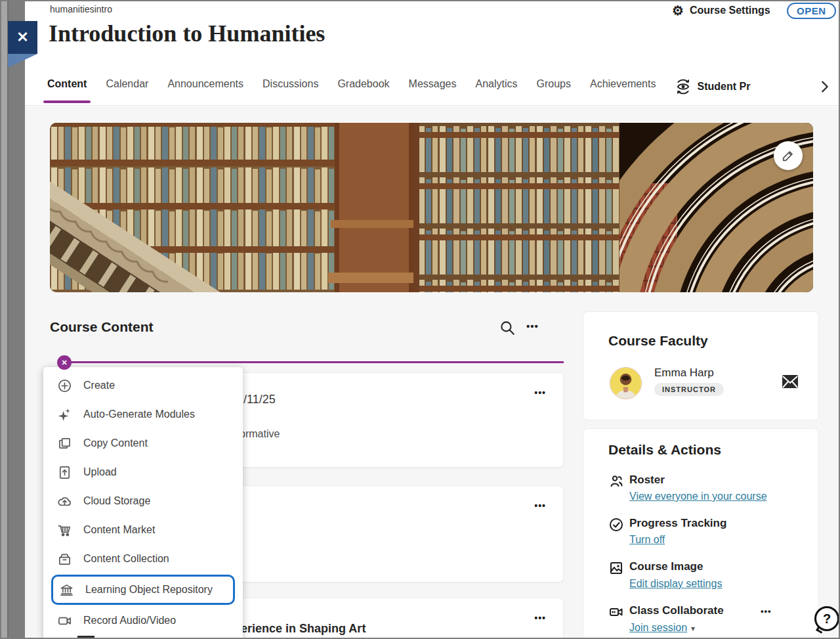  Describe the element at coordinates (662, 628) in the screenshot. I see `join-session-link: Join session▾` at that location.